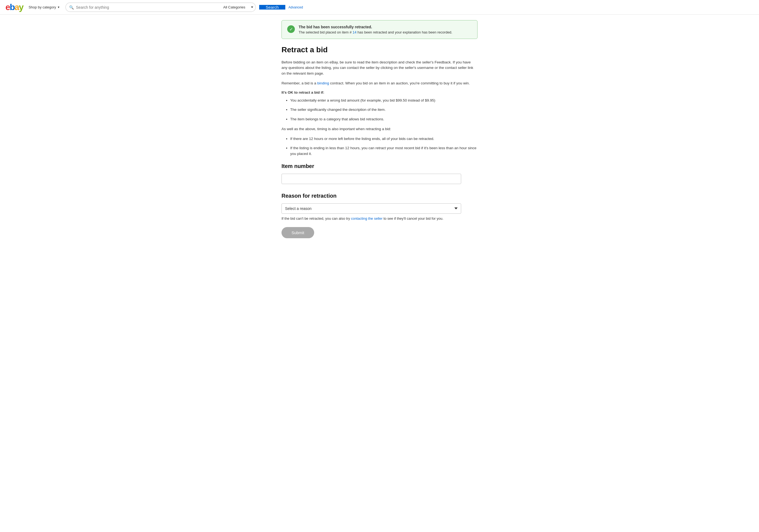 Image resolution: width=759 pixels, height=532 pixels. I want to click on success-title: The bid has been successfully retracted., so click(376, 27).